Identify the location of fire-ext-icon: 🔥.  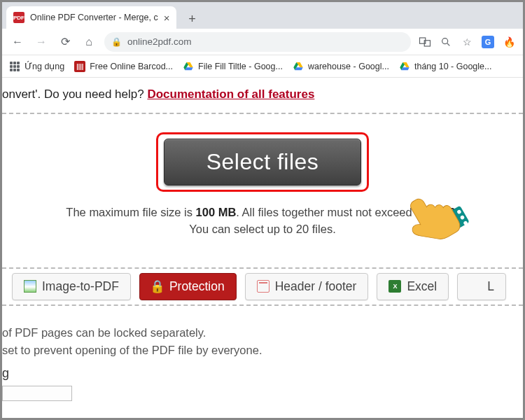
(509, 42).